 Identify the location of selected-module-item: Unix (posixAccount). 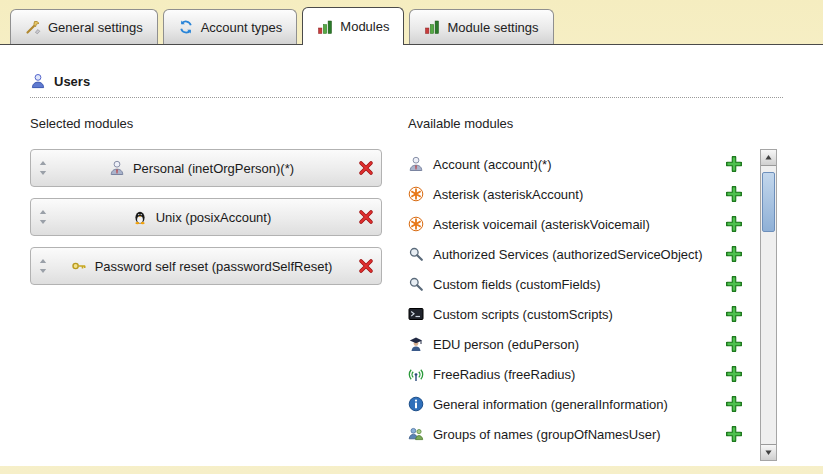
(206, 217).